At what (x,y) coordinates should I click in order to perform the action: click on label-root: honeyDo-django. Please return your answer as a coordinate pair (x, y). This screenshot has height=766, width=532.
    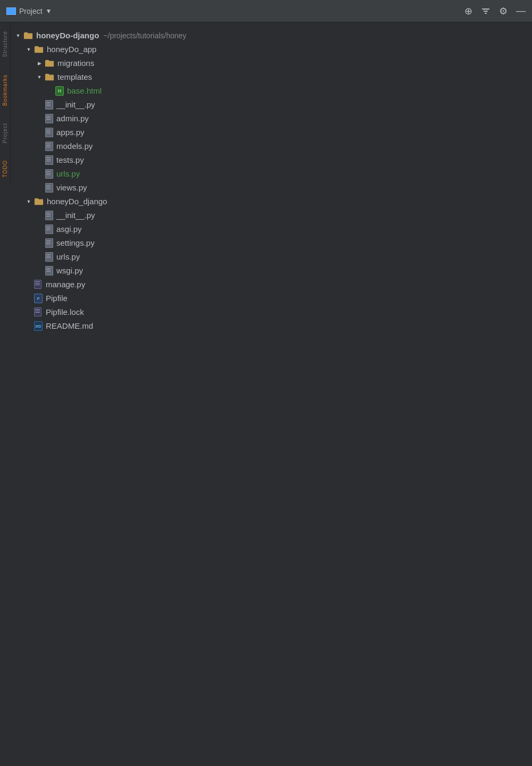
    Looking at the image, I should click on (68, 36).